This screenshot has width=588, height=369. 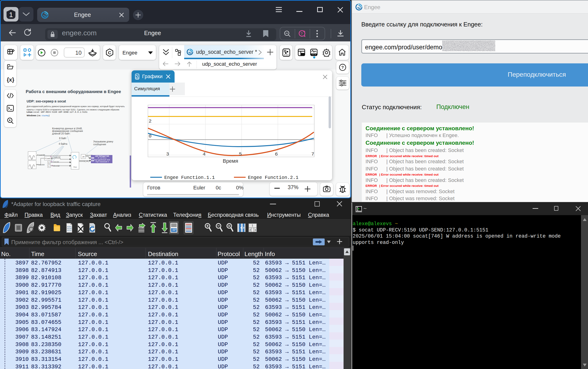 I want to click on svg-text: 20, so click(x=83, y=157).